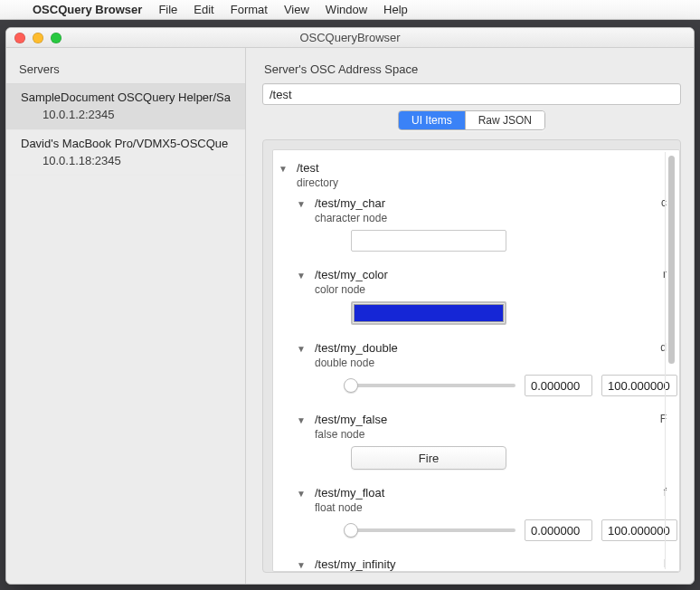 The image size is (700, 590). Describe the element at coordinates (56, 38) in the screenshot. I see `zoom-icon` at that location.